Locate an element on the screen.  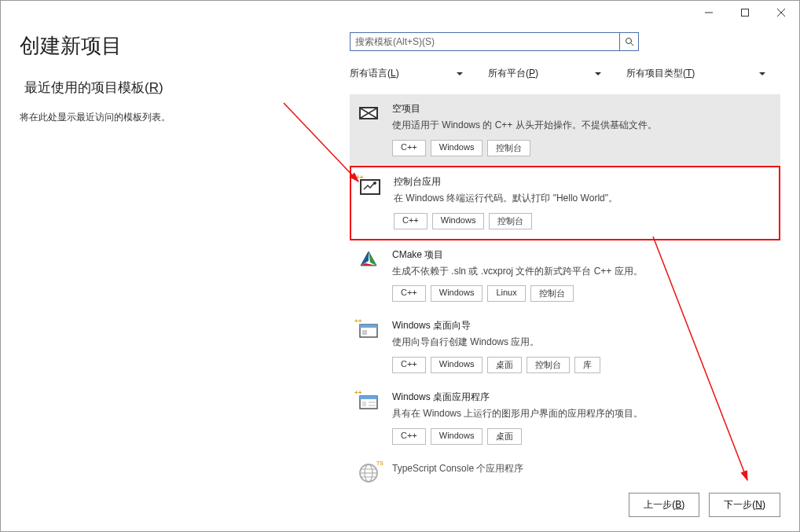
tag: Linux is located at coordinates (506, 294).